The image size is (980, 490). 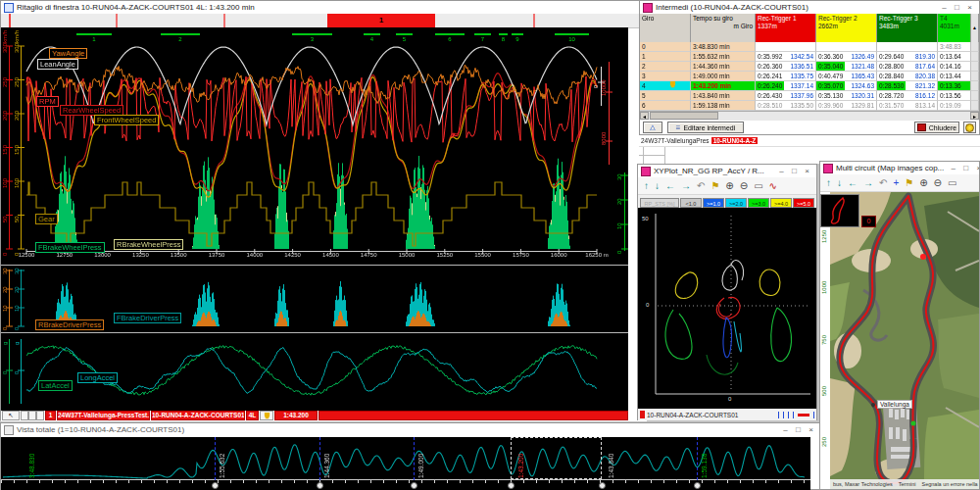 I want to click on laptimes-window-controls: – □ ×, so click(x=956, y=8).